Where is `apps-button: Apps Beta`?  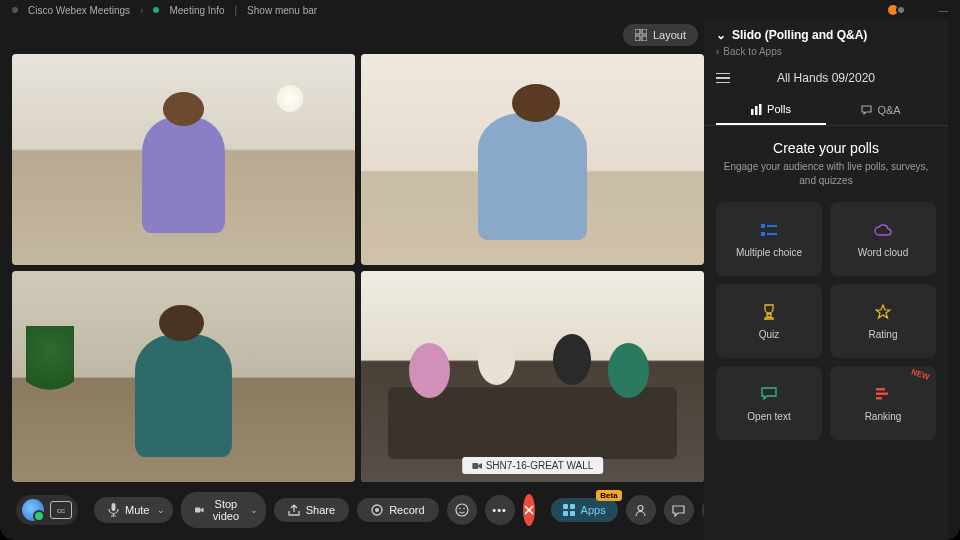
apps-button: Apps Beta is located at coordinates (584, 510).